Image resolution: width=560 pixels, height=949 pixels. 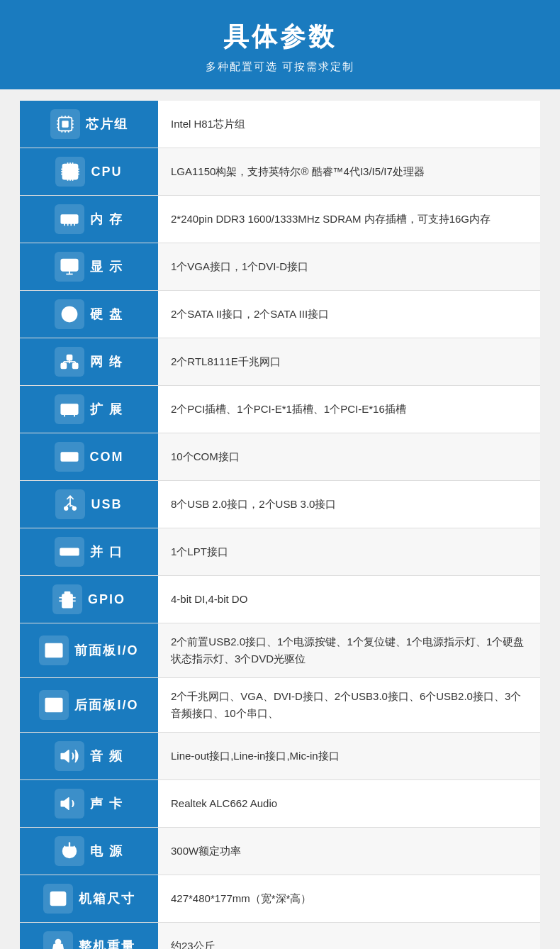 What do you see at coordinates (89, 220) in the screenshot?
I see `icon-cell-memory: 内 存` at bounding box center [89, 220].